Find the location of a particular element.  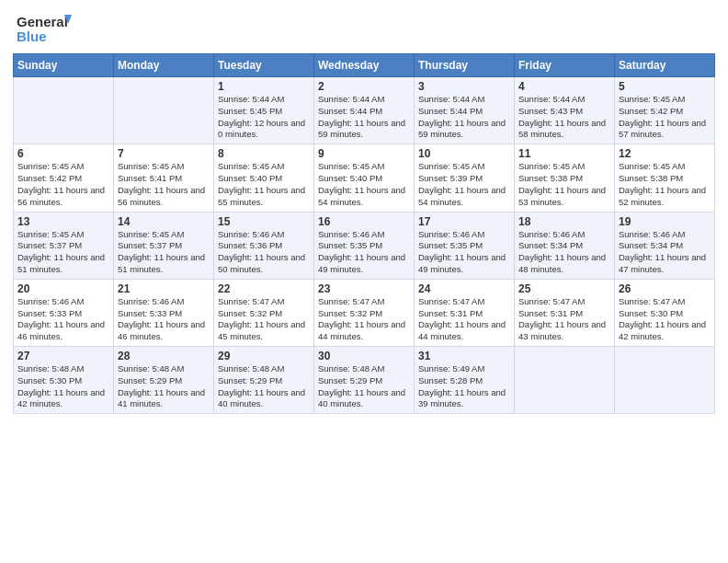

calendar-cell: 9Sunrise: 5:45 AMSunset: 5:40 PMDaylight… is located at coordinates (364, 178).